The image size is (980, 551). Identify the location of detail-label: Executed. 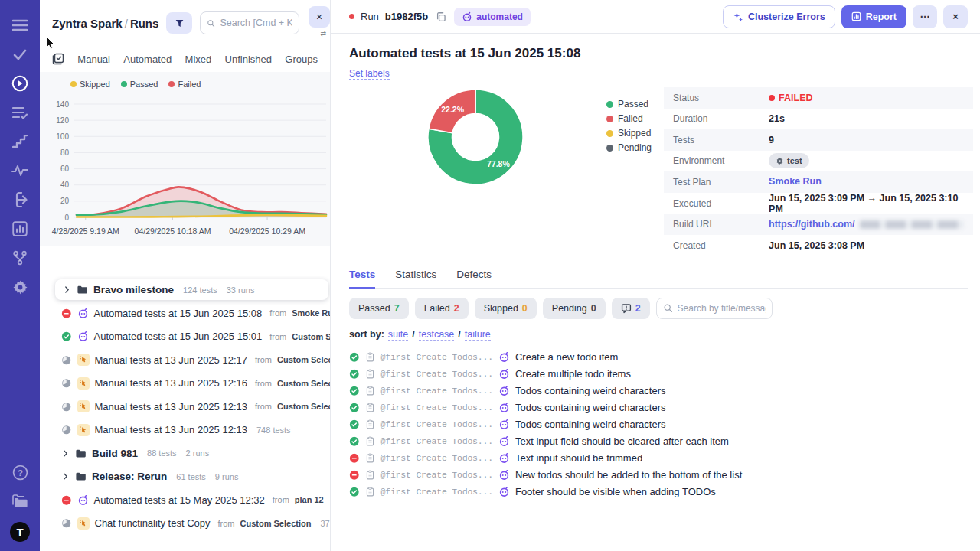
(721, 204).